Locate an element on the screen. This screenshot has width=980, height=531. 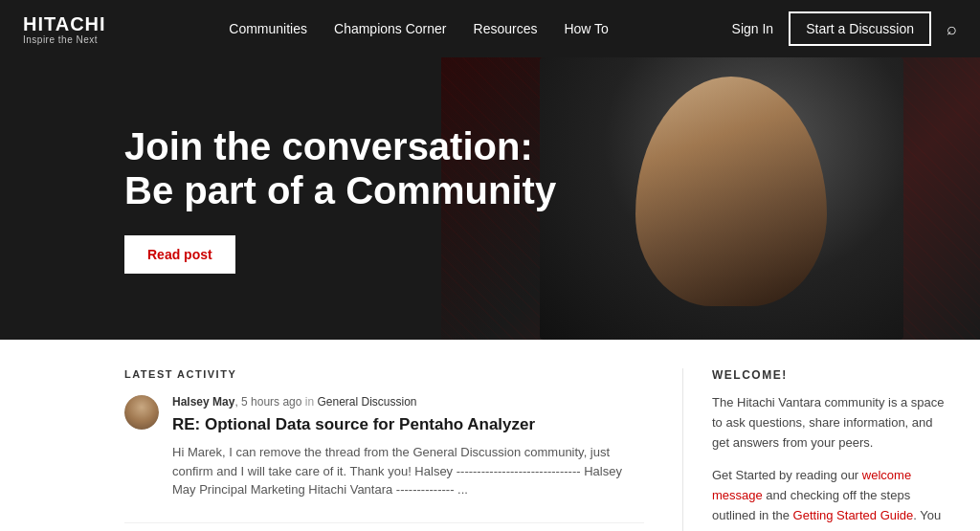
nav-champions-corner: Champions Corner is located at coordinates (390, 29).